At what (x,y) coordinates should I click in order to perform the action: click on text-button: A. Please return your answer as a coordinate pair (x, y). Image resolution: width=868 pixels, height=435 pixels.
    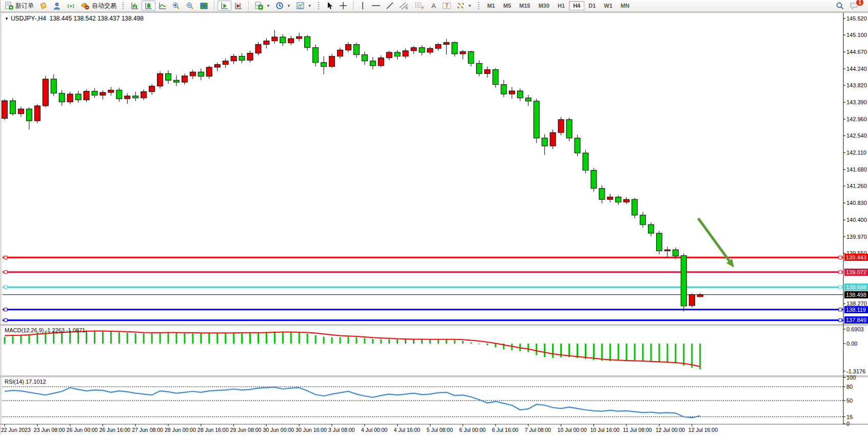
    Looking at the image, I should click on (433, 6).